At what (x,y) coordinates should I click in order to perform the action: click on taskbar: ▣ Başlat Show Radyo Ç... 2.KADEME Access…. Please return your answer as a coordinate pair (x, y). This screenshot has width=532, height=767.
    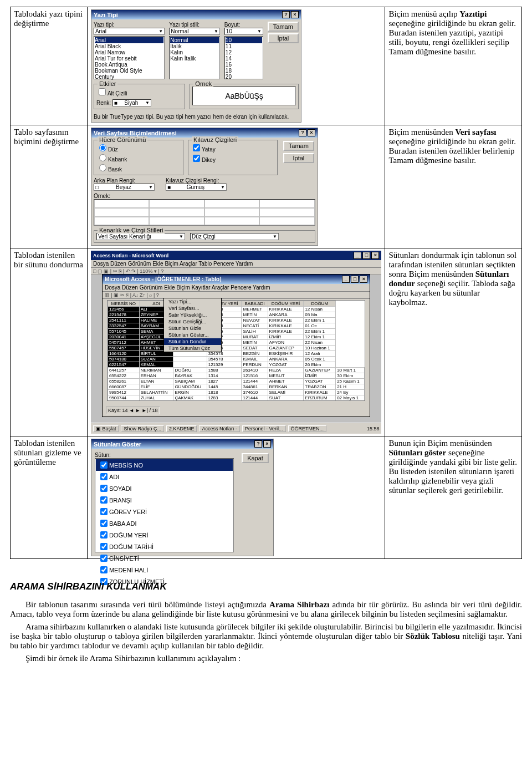
    Looking at the image, I should click on (236, 428).